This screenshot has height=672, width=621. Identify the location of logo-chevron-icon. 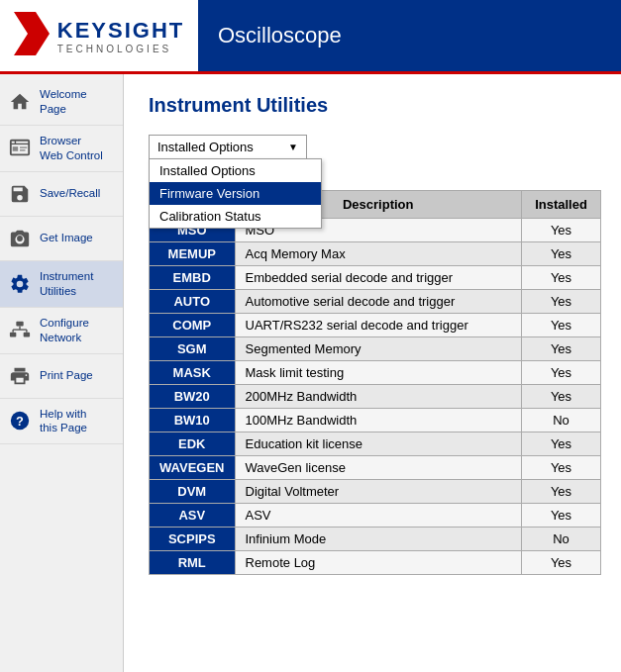
(32, 36).